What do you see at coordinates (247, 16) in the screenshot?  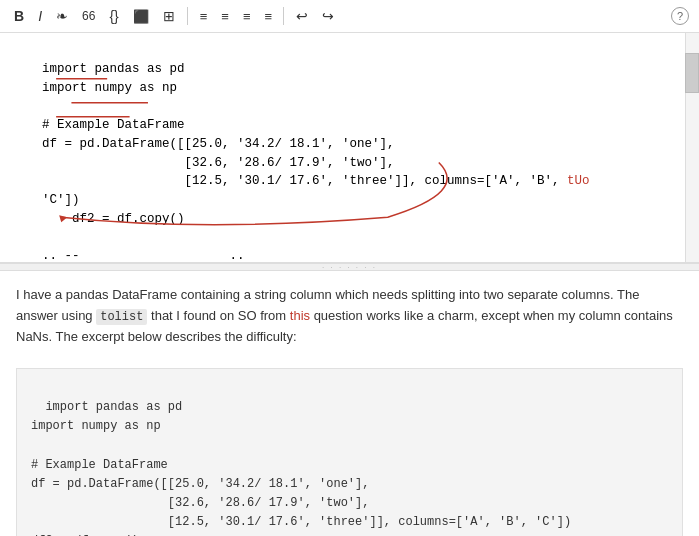 I see `indent-button: ≡` at bounding box center [247, 16].